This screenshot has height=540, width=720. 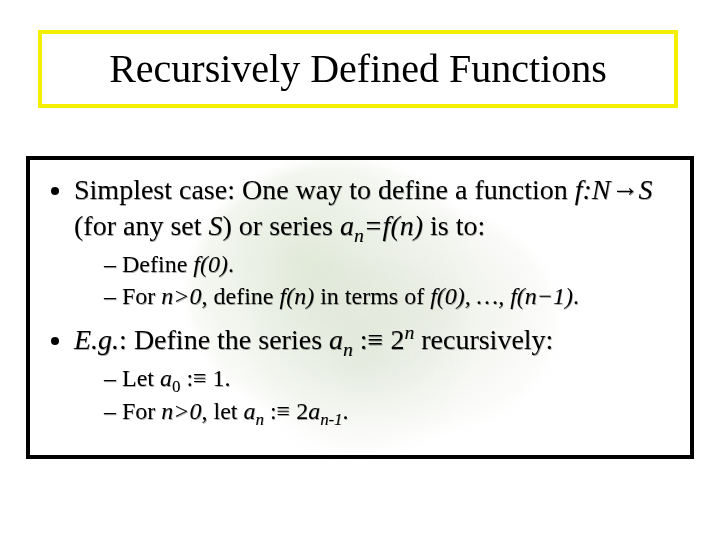 I want to click on text: Define, so click(x=158, y=264).